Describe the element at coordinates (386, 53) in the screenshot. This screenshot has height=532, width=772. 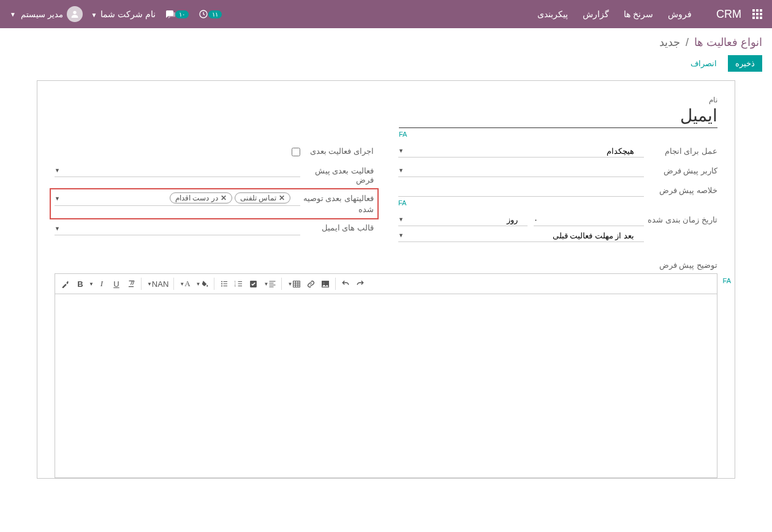
I see `control-panel: انواع فعالیت ها / جدید ذخیره انصراف` at that location.